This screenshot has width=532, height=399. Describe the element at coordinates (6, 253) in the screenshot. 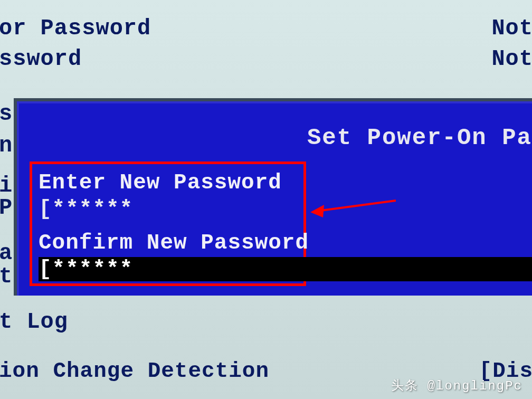

I see `bios-cut-text: a` at that location.